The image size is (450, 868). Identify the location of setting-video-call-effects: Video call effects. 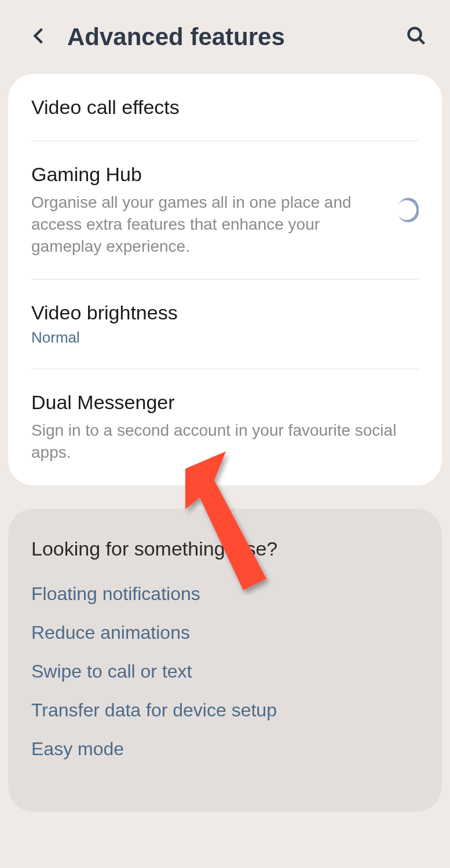
(225, 108).